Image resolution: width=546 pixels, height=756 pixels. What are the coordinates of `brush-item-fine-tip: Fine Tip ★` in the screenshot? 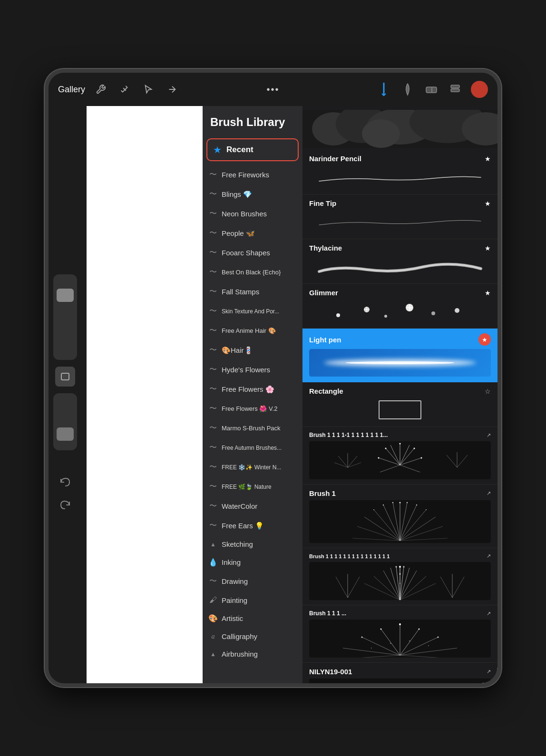 It's located at (400, 217).